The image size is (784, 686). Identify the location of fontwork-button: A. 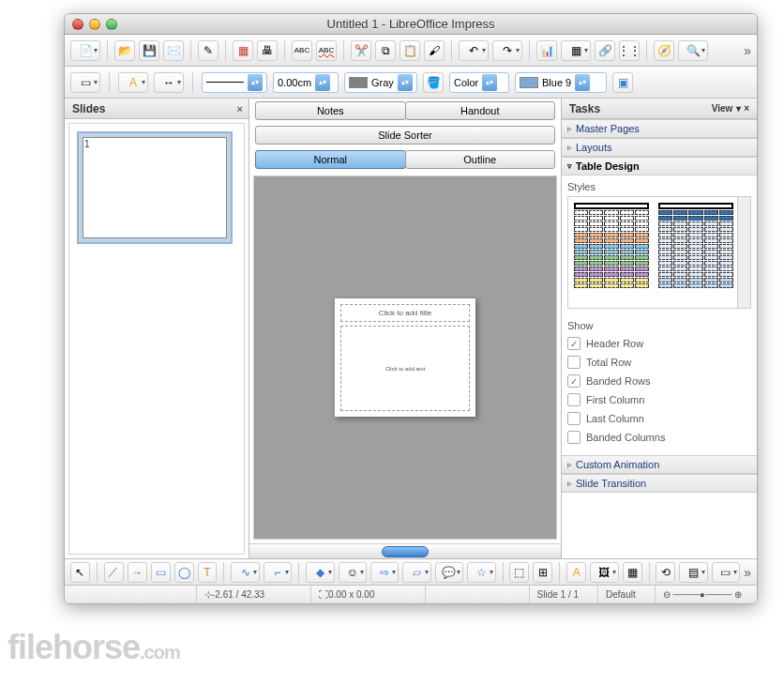
(133, 83).